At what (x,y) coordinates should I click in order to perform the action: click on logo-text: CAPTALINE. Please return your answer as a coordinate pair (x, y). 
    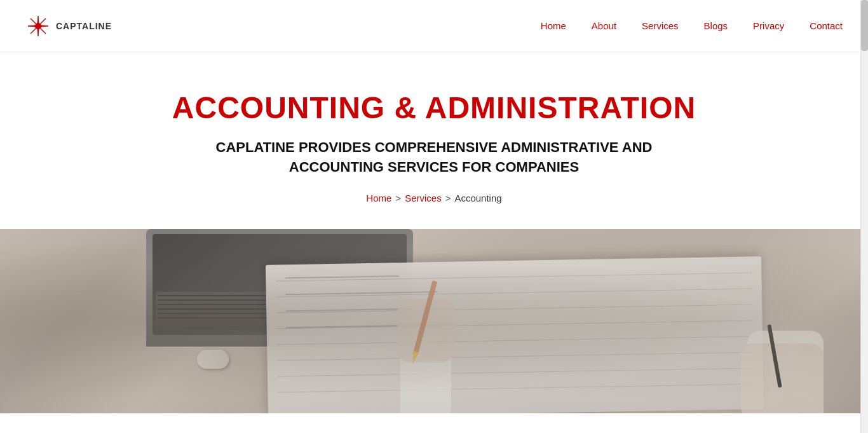
    Looking at the image, I should click on (84, 26).